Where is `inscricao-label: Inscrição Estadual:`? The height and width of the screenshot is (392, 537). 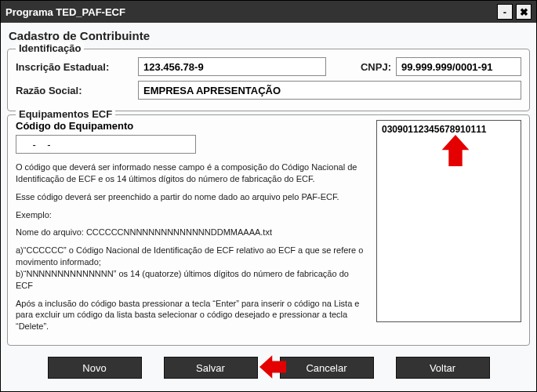
inscricao-label: Inscrição Estadual: is located at coordinates (74, 67).